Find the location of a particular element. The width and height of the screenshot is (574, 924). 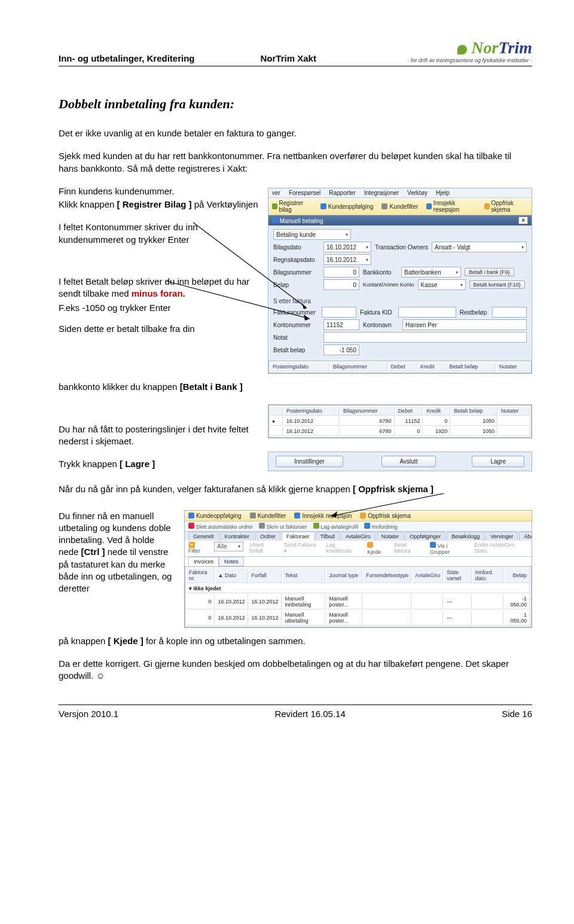

smiley-icon is located at coordinates (100, 676).